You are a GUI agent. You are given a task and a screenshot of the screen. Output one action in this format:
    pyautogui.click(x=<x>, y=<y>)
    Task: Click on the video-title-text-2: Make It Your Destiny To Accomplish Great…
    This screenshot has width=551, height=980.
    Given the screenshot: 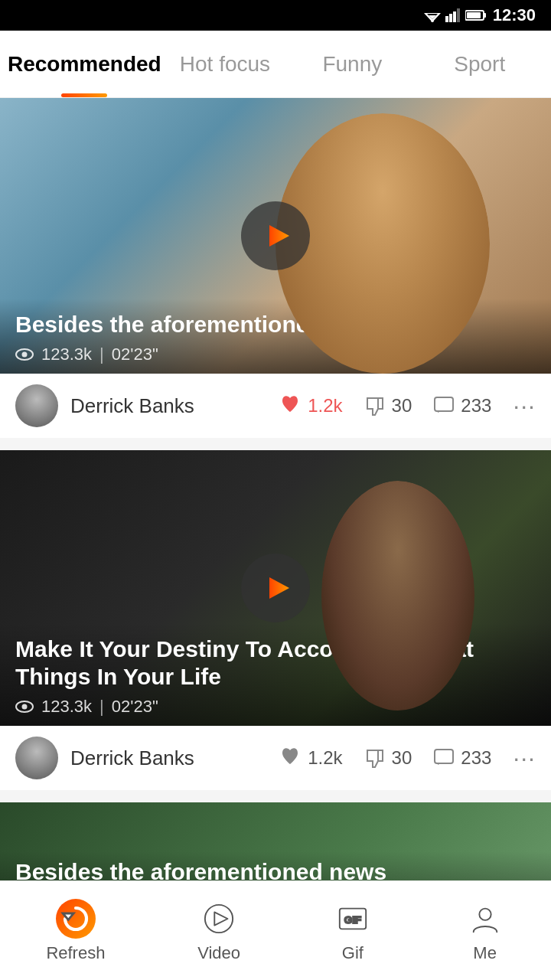 What is the action you would take?
    pyautogui.click(x=276, y=663)
    